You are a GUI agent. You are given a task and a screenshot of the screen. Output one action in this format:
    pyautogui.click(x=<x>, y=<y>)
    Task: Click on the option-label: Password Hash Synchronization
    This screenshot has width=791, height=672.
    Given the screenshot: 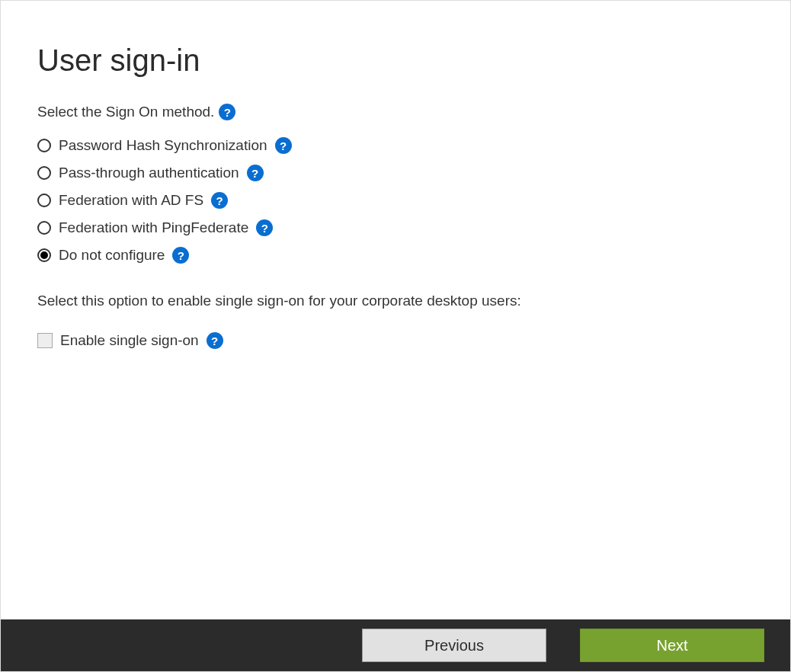 What is the action you would take?
    pyautogui.click(x=163, y=146)
    